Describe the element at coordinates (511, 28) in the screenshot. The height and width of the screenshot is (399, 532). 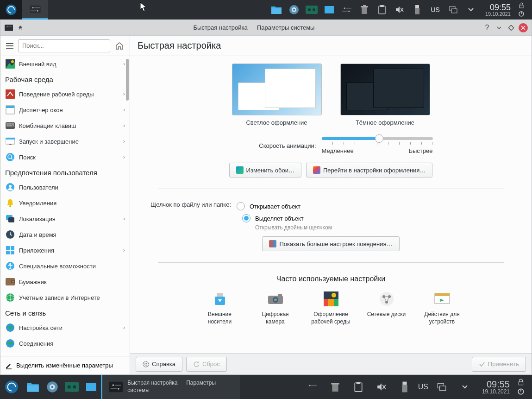
I see `maximize-icon` at that location.